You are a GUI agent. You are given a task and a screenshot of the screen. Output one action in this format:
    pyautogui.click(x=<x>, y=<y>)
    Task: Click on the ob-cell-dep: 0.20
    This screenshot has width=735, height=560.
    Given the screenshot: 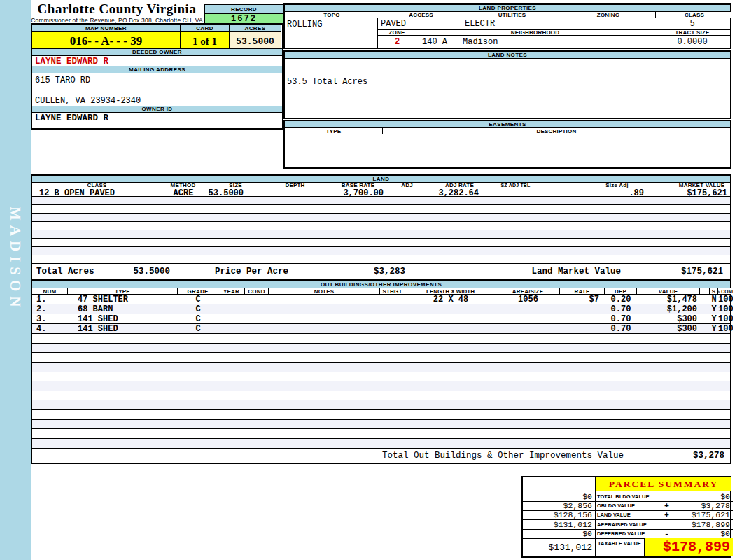 What is the action you would take?
    pyautogui.click(x=621, y=300)
    